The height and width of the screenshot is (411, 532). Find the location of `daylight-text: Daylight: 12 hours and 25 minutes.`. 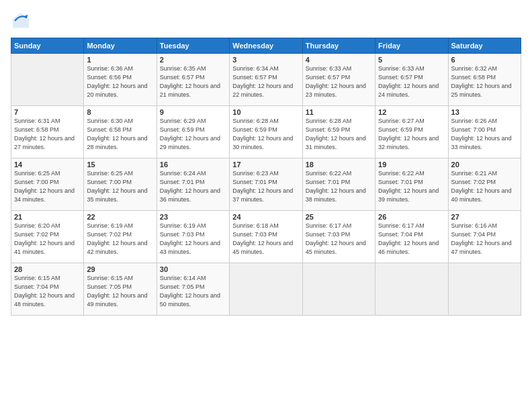

daylight-text: Daylight: 12 hours and 25 minutes. is located at coordinates (485, 91).